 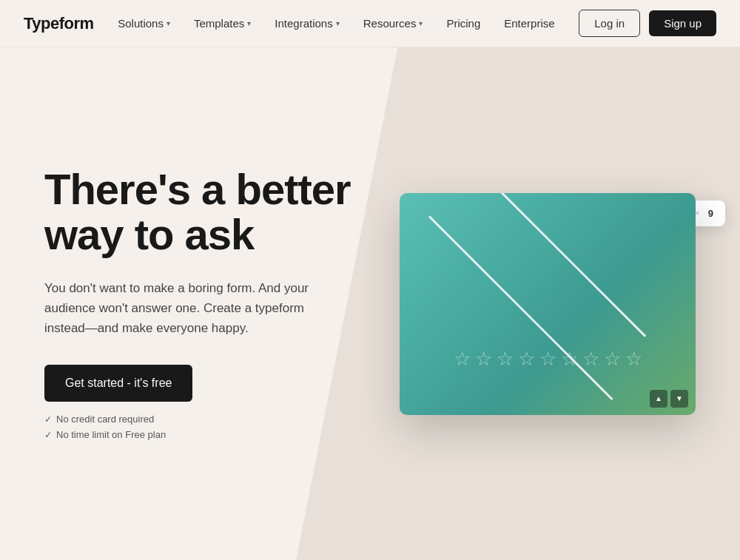 What do you see at coordinates (570, 360) in the screenshot?
I see `star-6: ☆` at bounding box center [570, 360].